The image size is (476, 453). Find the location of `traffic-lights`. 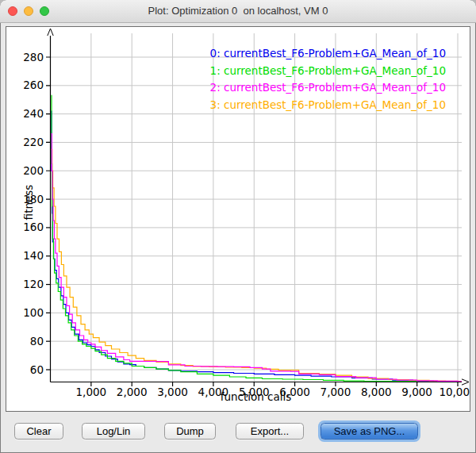

traffic-lights is located at coordinates (29, 11).